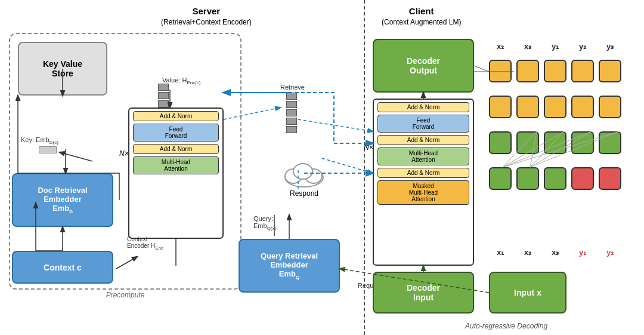  I want to click on auto-regressive-label: Auto-regressive Decoding, so click(506, 326).